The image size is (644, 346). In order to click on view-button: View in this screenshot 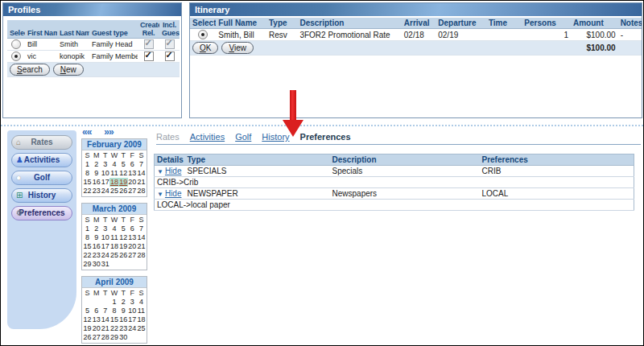, I will do `click(237, 48)`.